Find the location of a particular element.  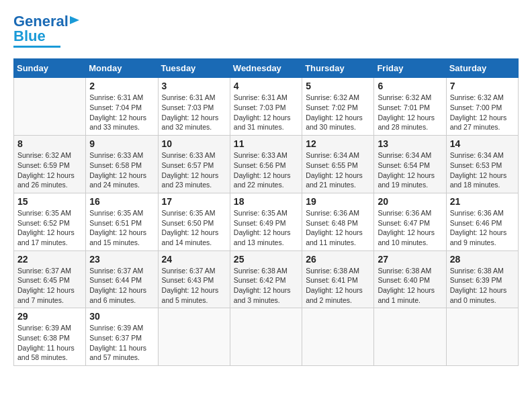

day-info: Sunrise: 6:36 AMSunset: 6:46 PMDaylight:… is located at coordinates (482, 228).